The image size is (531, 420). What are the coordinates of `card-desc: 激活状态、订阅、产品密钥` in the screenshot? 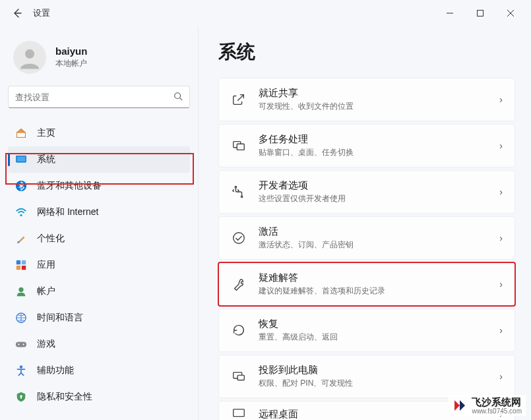 It's located at (379, 245).